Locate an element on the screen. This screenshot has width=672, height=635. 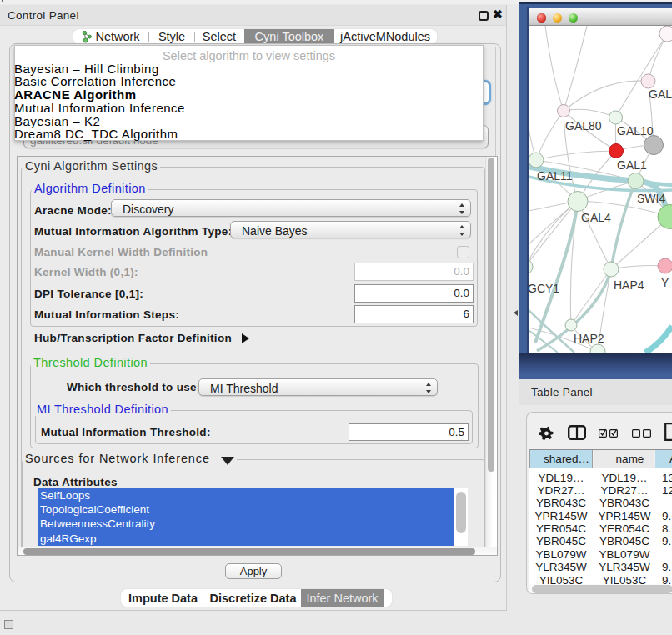
svg-text: GAL1 is located at coordinates (632, 165).